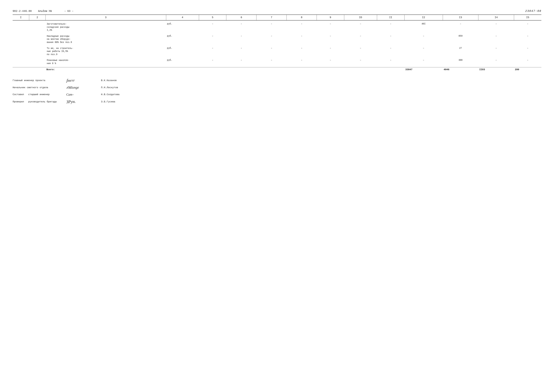  I want to click on total-c13: 4046, so click(461, 70).